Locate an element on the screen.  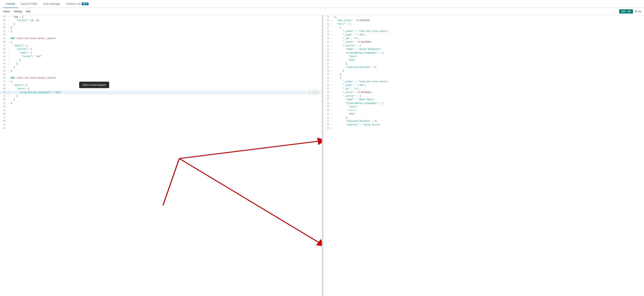
run-button: ▷ is located at coordinates (310, 92).